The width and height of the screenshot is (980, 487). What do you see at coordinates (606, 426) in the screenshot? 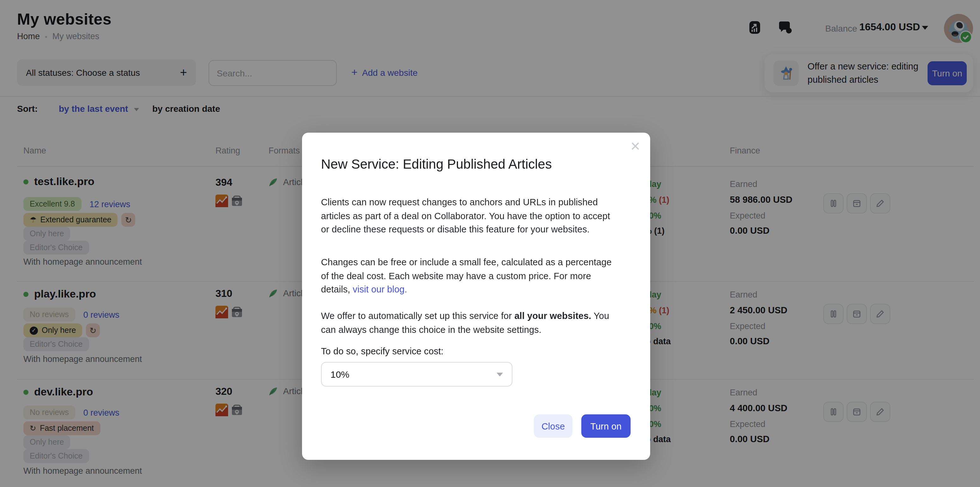
I see `modal-turn-on-button: Turn on` at bounding box center [606, 426].